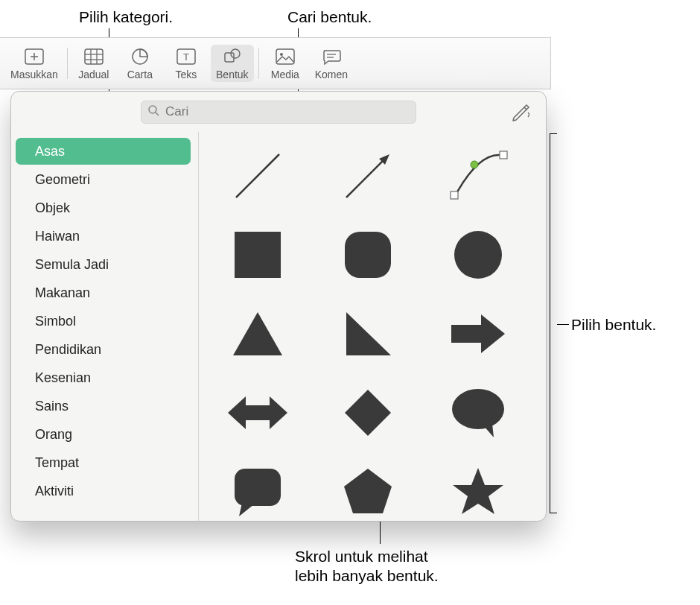 This screenshot has height=605, width=700. Describe the element at coordinates (103, 463) in the screenshot. I see `category-item: Tempat` at that location.